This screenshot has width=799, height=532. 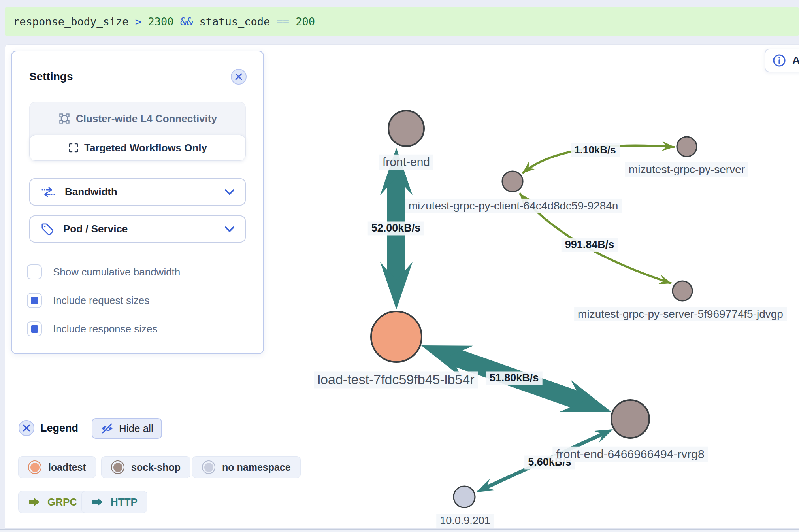 What do you see at coordinates (115, 502) in the screenshot?
I see `legend-chip-http: HTTP` at bounding box center [115, 502].